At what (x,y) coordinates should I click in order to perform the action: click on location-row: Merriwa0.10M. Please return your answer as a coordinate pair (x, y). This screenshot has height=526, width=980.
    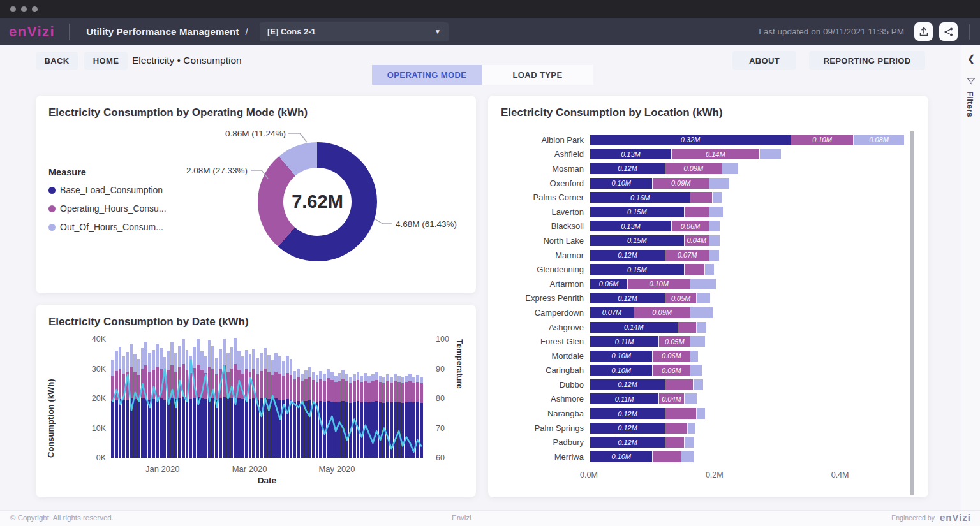
    Looking at the image, I should click on (708, 457).